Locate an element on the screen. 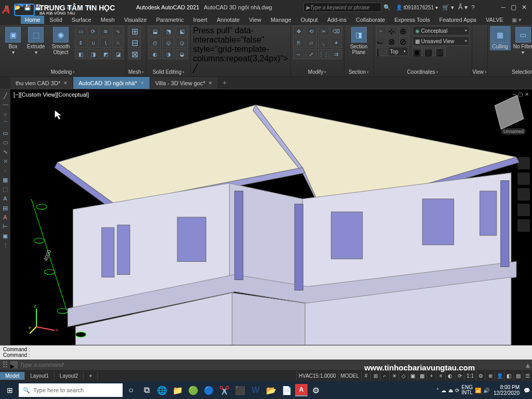  rotate-icon: ⟲ is located at coordinates (311, 31).